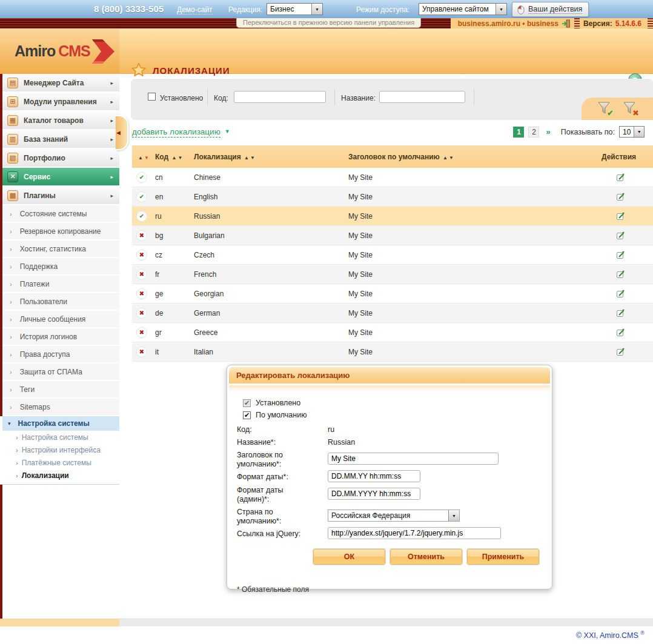  I want to click on default-country-label: Страна по умолчанию*:, so click(276, 516).